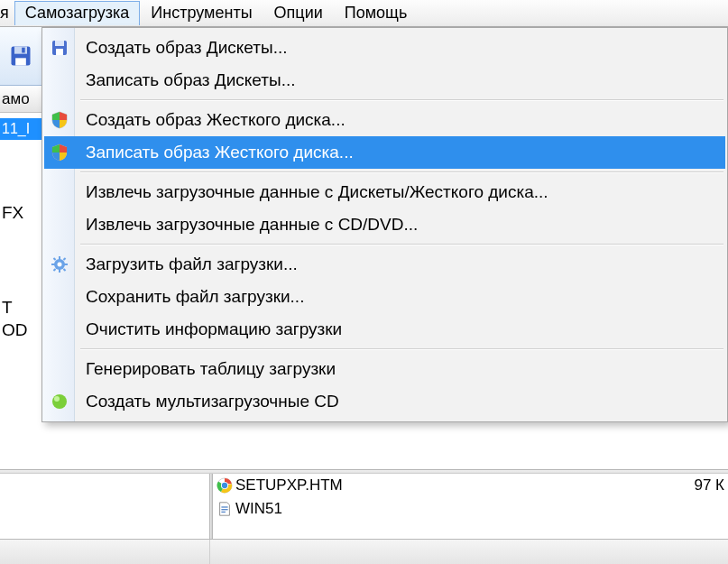 The width and height of the screenshot is (728, 564). I want to click on save-icon, so click(21, 56).